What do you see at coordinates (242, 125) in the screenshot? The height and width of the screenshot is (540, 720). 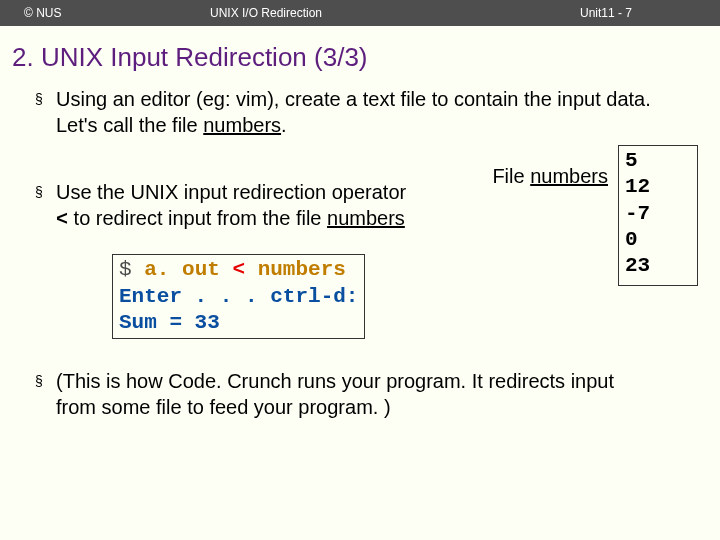 I see `b1-file: numbers` at bounding box center [242, 125].